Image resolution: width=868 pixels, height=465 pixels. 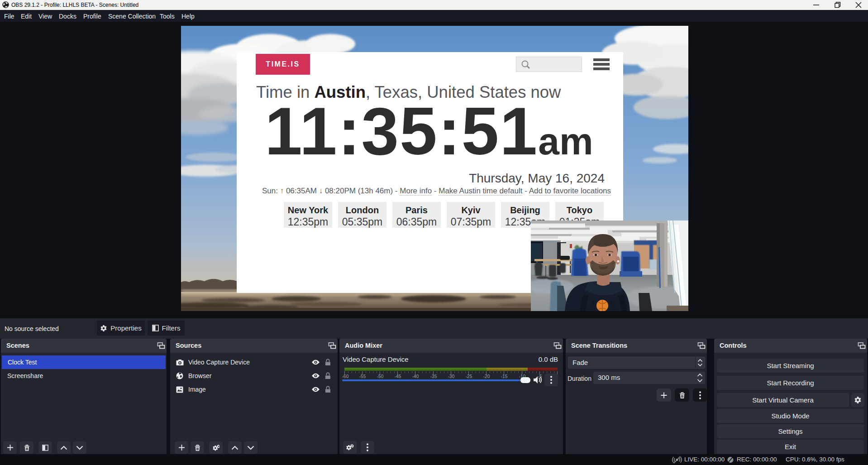 I want to click on svg-text: -30, so click(x=452, y=377).